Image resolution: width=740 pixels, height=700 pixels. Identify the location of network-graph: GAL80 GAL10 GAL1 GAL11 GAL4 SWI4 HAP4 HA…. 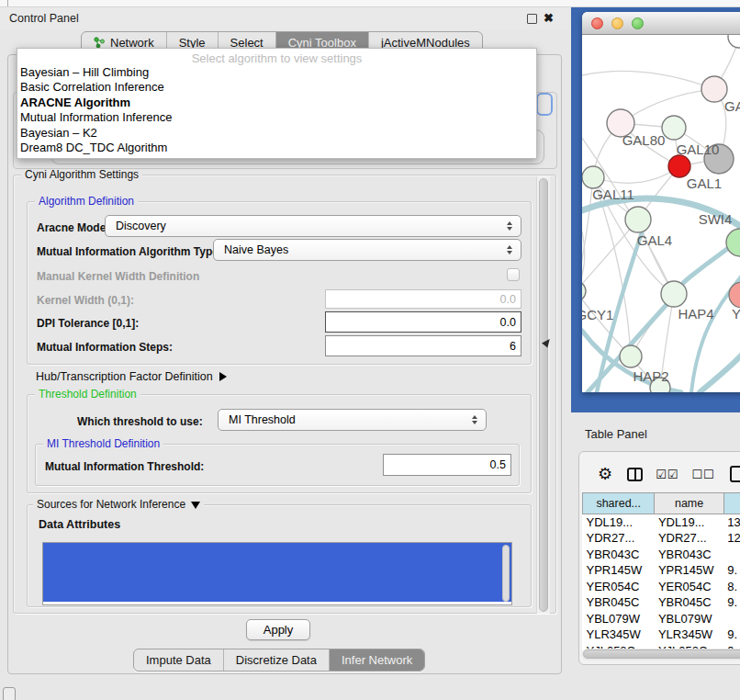
(661, 213).